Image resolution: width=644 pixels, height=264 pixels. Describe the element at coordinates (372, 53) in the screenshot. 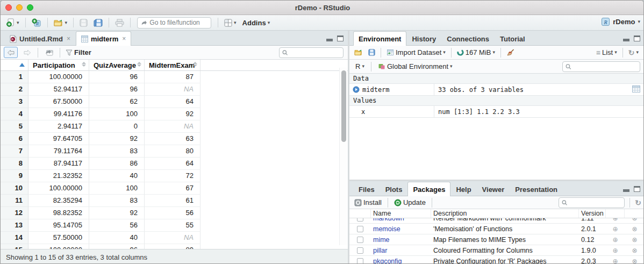

I see `save-workspace-button` at that location.